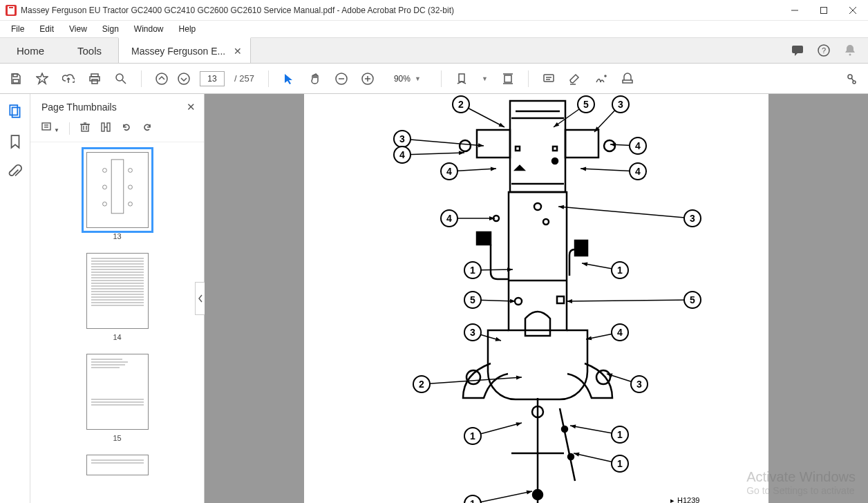 This screenshot has height=503, width=868. Describe the element at coordinates (18, 29) in the screenshot. I see `menu-file: File` at that location.